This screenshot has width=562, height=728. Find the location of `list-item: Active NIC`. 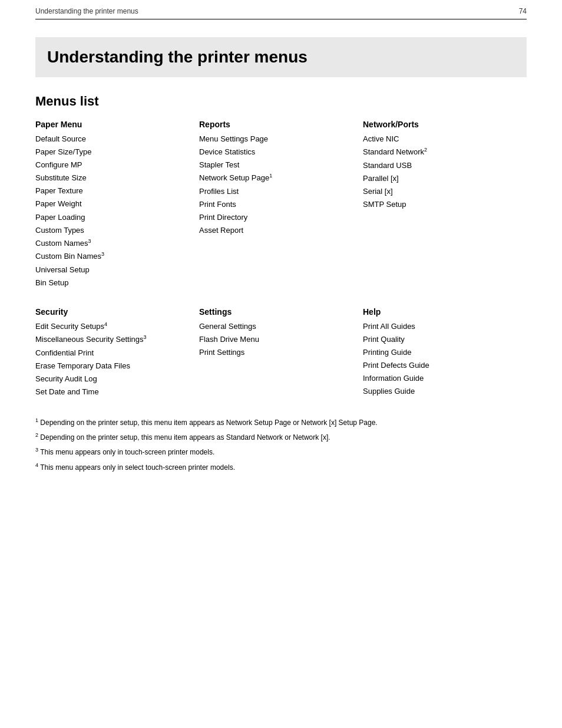

list-item: Active NIC is located at coordinates (439, 139).